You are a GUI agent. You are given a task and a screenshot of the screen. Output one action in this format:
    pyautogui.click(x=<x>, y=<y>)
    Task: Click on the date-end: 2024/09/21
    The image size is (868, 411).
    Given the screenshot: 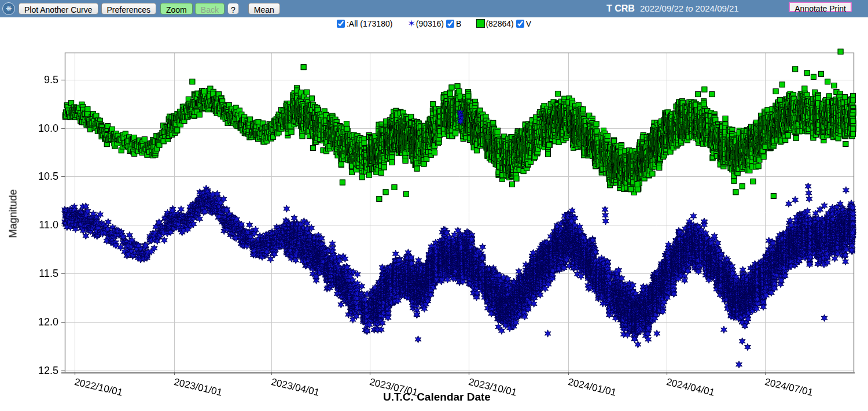 What is the action you would take?
    pyautogui.click(x=718, y=8)
    